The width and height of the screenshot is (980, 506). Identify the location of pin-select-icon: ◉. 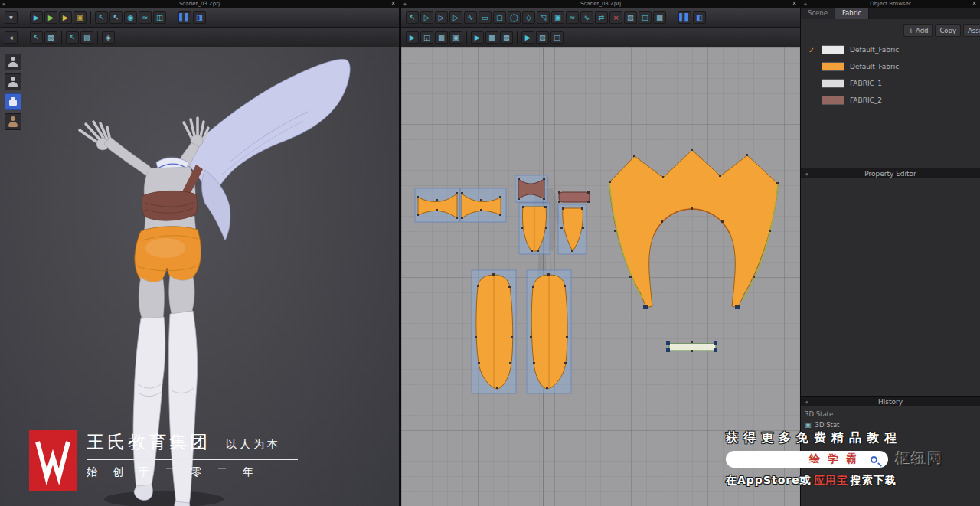
(130, 18).